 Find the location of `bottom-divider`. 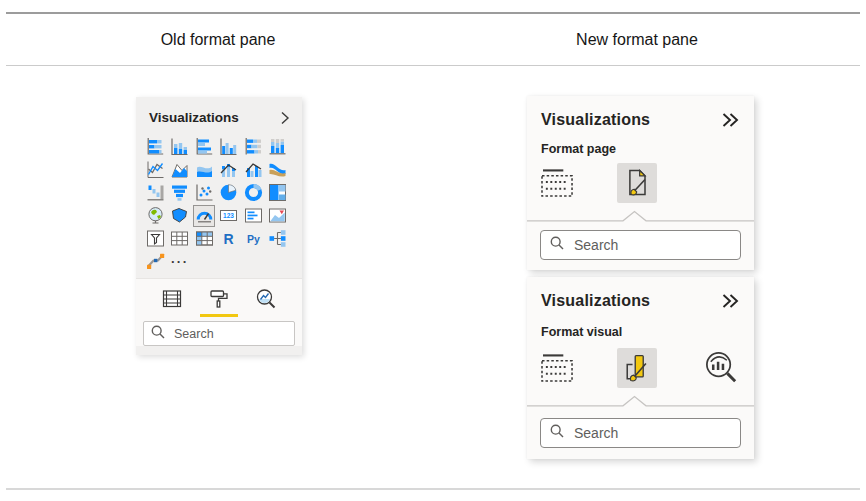

bottom-divider is located at coordinates (433, 489).